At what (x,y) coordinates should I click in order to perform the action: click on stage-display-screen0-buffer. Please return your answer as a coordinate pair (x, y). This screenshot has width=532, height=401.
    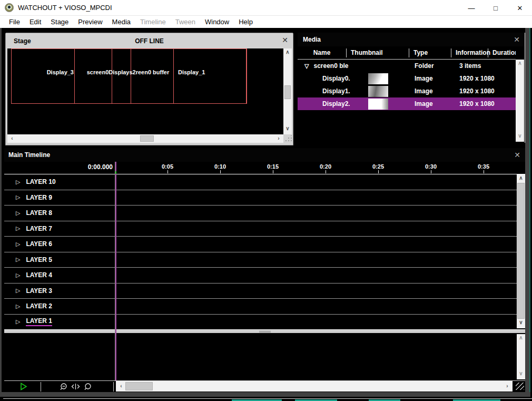
    Looking at the image, I should click on (153, 76).